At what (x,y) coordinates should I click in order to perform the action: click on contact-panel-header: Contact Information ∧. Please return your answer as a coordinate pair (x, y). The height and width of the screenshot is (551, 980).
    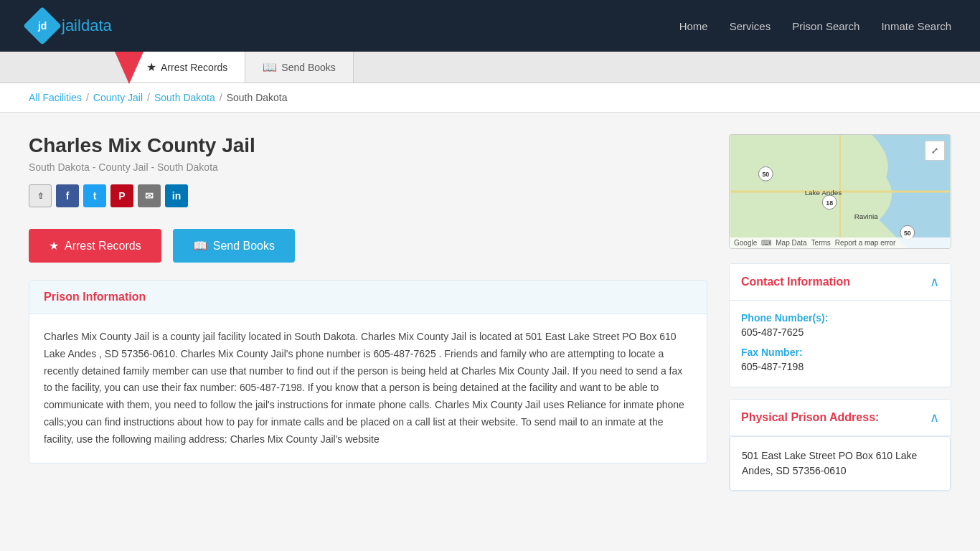
    Looking at the image, I should click on (840, 283).